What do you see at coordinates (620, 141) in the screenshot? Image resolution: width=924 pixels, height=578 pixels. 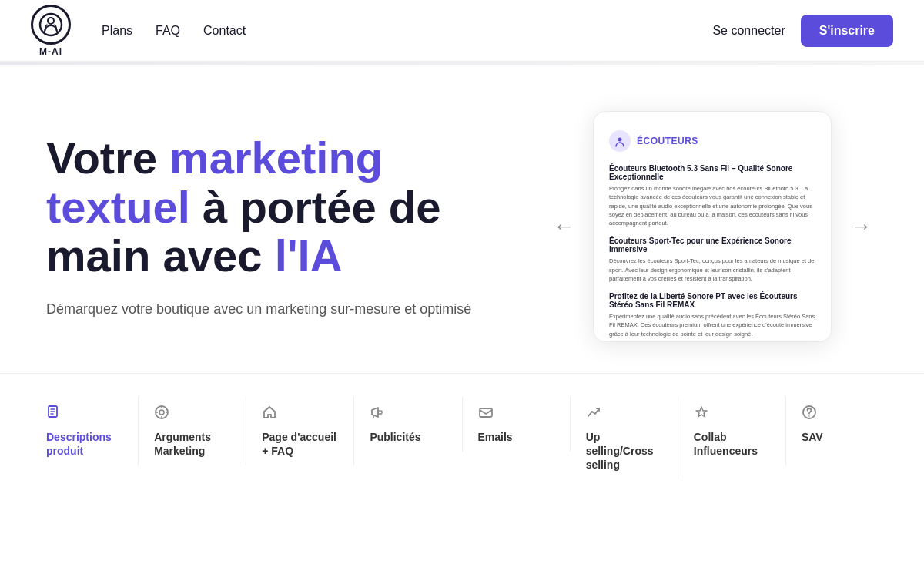 I see `card-brand-logo` at bounding box center [620, 141].